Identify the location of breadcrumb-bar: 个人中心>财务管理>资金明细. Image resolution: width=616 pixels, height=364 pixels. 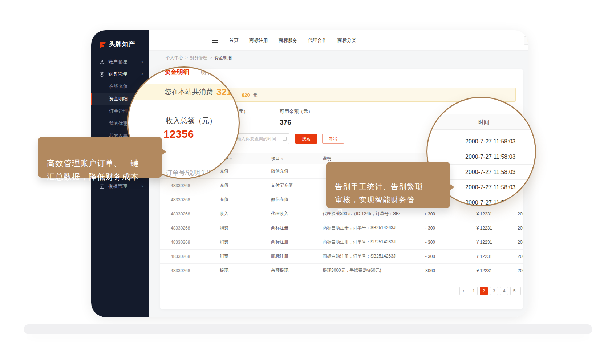
(339, 57).